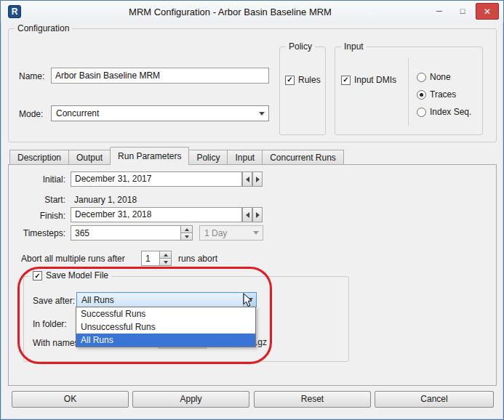 This screenshot has width=504, height=420. What do you see at coordinates (15, 12) in the screenshot?
I see `app-icon: R` at bounding box center [15, 12].